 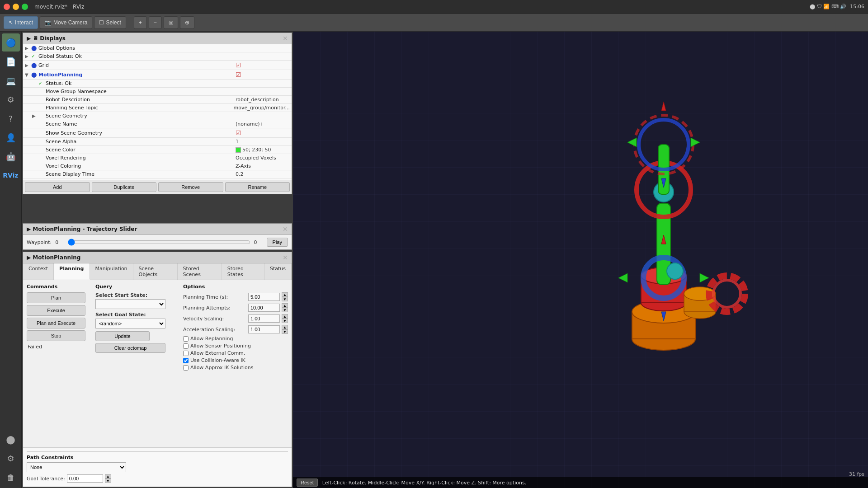 I want to click on sidebar-icon-files: 📄, so click(x=11, y=61).